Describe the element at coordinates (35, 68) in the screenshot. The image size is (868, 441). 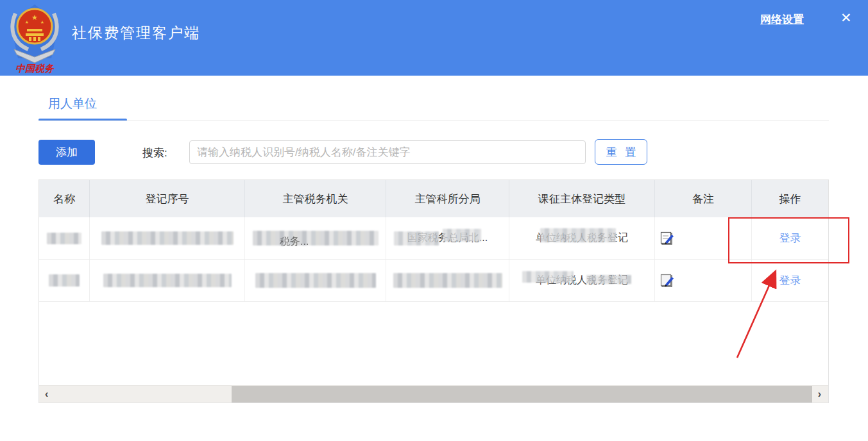
I see `logo-text: 中国税务` at that location.